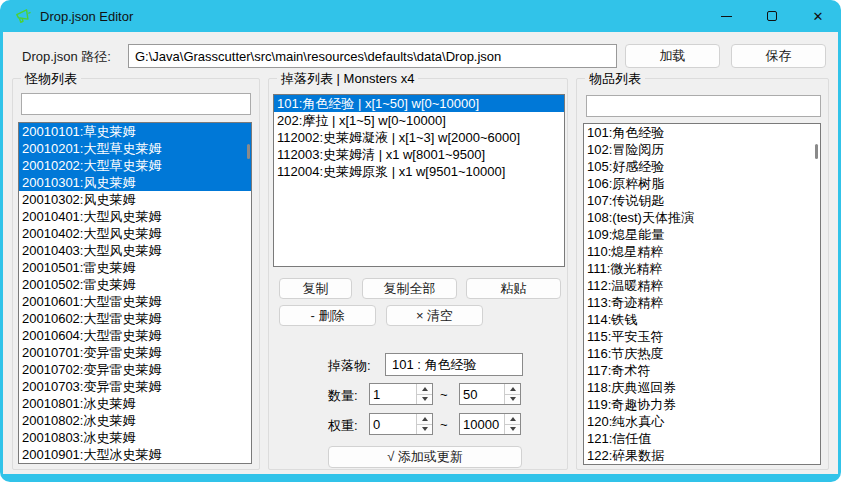  What do you see at coordinates (86, 16) in the screenshot?
I see `window-title: Drop.json Editor` at bounding box center [86, 16].